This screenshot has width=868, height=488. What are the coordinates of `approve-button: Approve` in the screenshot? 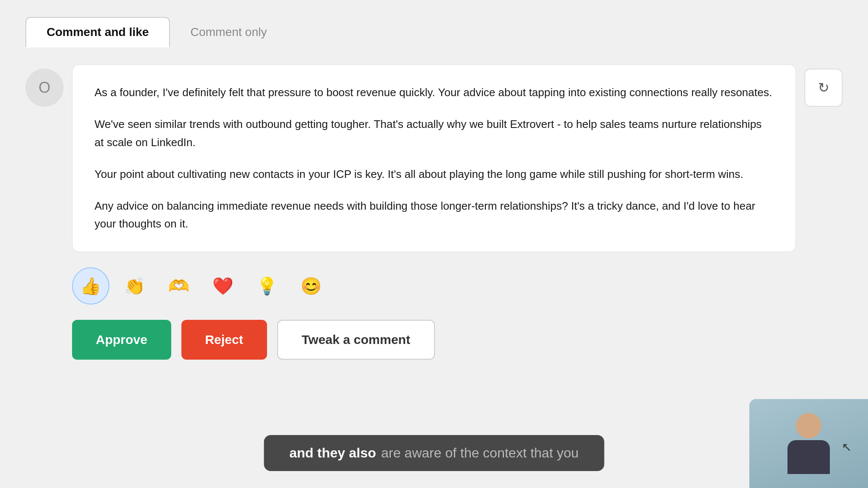 It's located at (122, 340).